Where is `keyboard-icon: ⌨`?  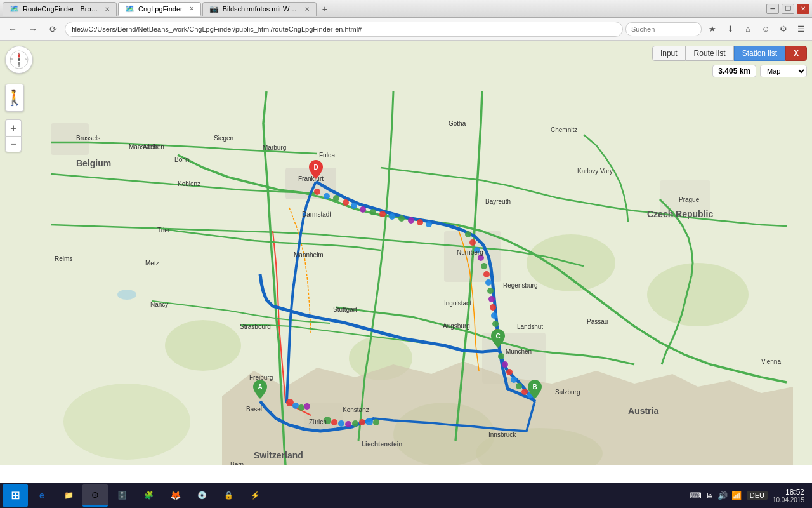
keyboard-icon: ⌨ is located at coordinates (695, 495).